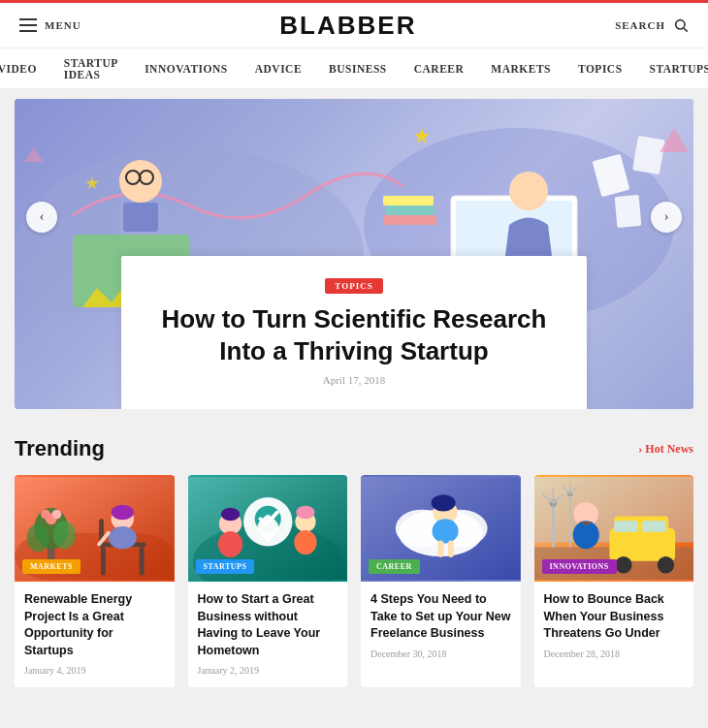 This screenshot has height=728, width=708. Describe the element at coordinates (28, 25) in the screenshot. I see `hamburger-icon` at that location.